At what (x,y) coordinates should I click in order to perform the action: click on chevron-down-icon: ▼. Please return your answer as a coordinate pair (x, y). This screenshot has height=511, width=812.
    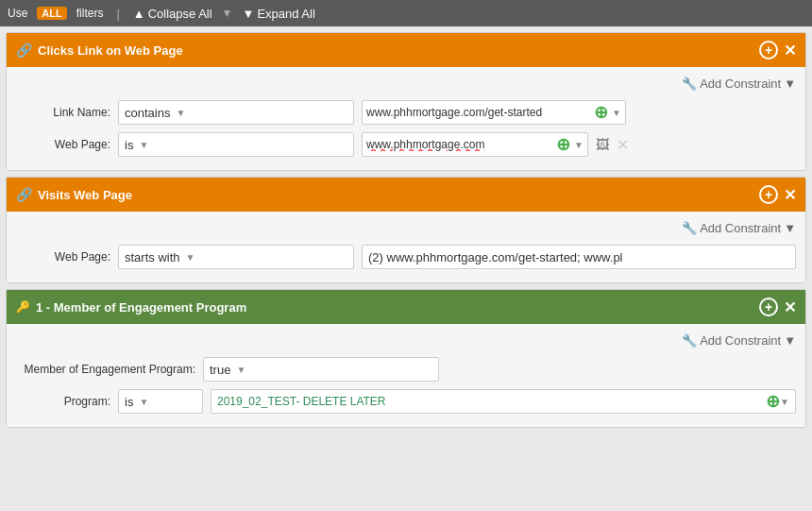
    Looking at the image, I should click on (180, 113).